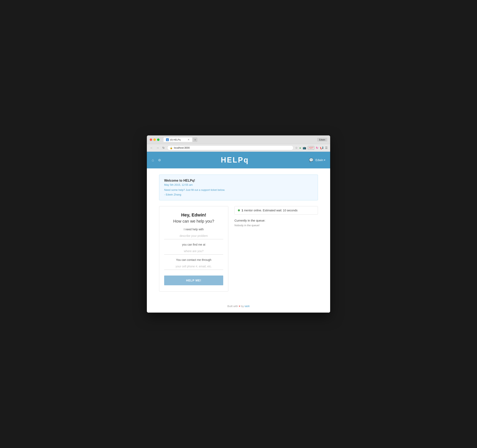 This screenshot has height=448, width=477. Describe the element at coordinates (175, 140) in the screenshot. I see `tab-label: (0) HELPq` at that location.